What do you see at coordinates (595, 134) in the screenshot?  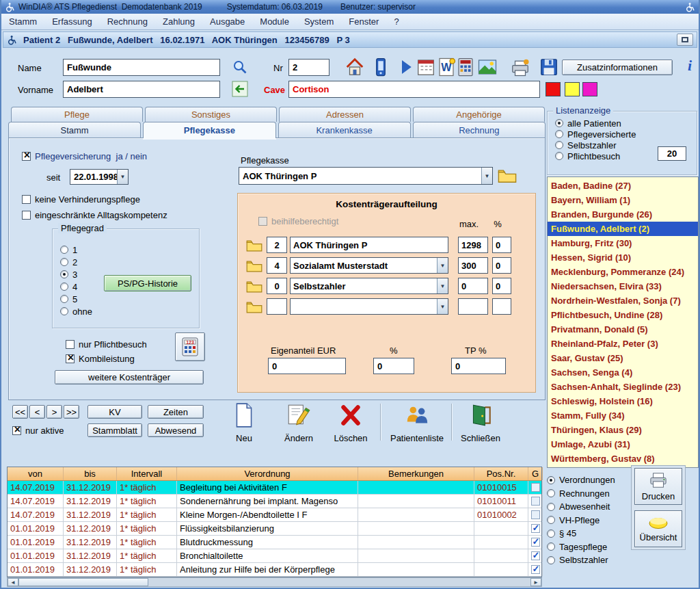 I see `radio-pflegeversicherte: Pflegeversicherte` at bounding box center [595, 134].